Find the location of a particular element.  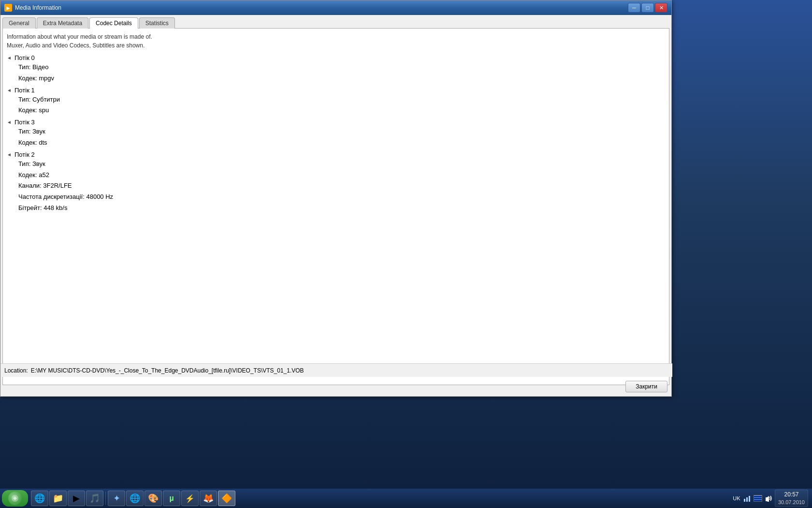

system-clock: 20:57 30.07.2010 is located at coordinates (792, 498).